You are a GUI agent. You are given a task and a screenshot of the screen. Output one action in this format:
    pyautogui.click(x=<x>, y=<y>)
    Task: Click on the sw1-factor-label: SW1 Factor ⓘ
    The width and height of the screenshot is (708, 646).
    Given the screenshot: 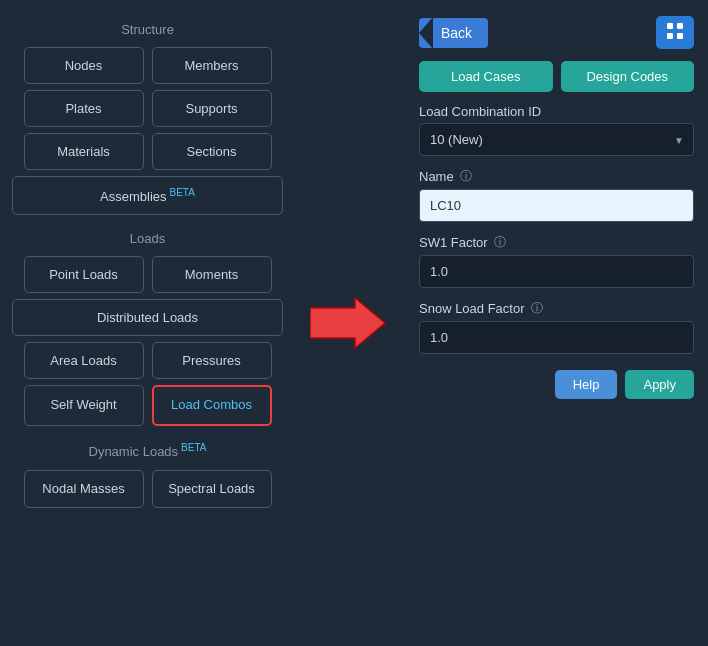 What is the action you would take?
    pyautogui.click(x=556, y=242)
    